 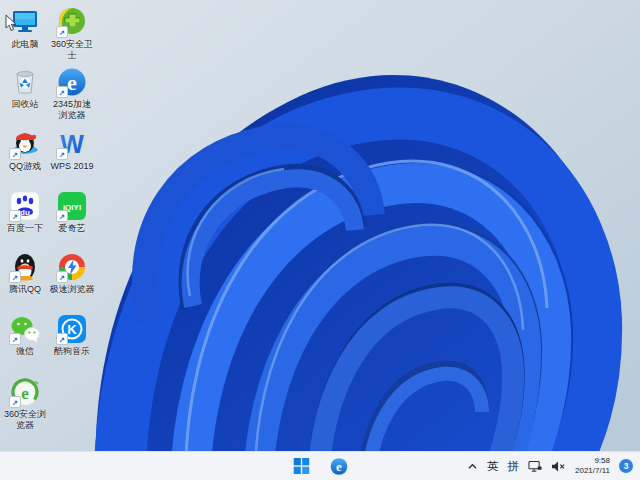 I want to click on clock: 9:58 2021/7/11, so click(x=592, y=466).